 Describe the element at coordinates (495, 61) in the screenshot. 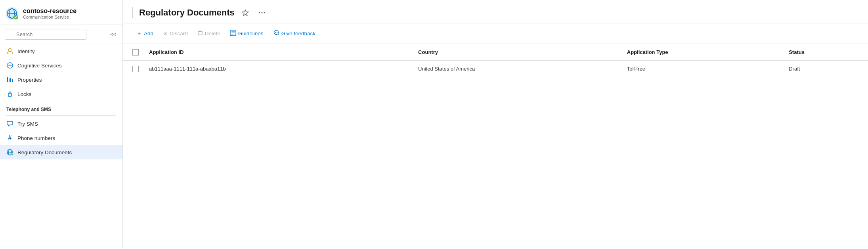

I see `regulatory-documents-table: Application ID Country Application Type …` at that location.